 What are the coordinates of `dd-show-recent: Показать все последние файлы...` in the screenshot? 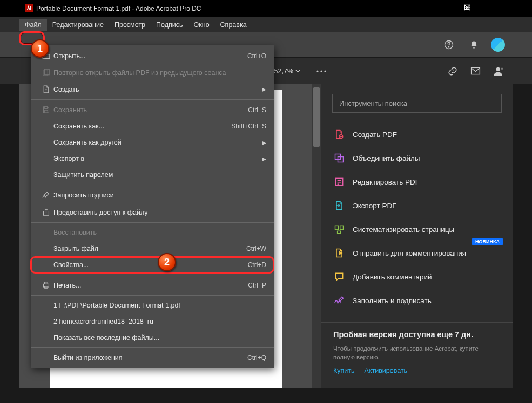 It's located at (152, 338).